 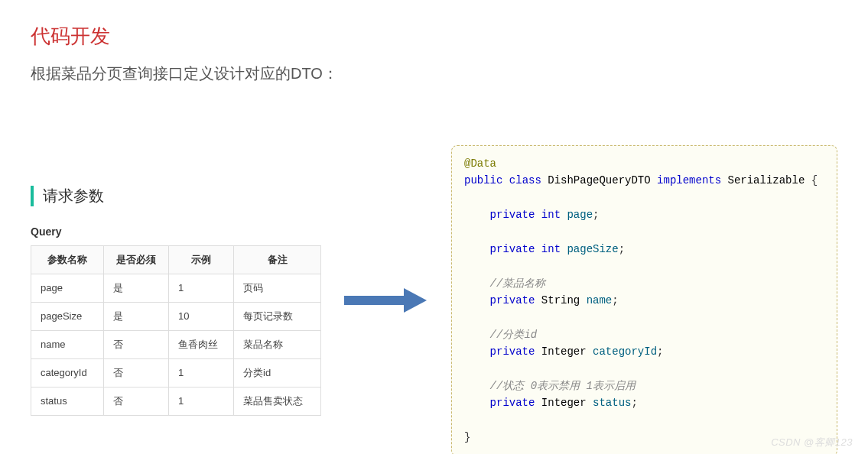 What do you see at coordinates (278, 287) in the screenshot?
I see `cell: 页码` at bounding box center [278, 287].